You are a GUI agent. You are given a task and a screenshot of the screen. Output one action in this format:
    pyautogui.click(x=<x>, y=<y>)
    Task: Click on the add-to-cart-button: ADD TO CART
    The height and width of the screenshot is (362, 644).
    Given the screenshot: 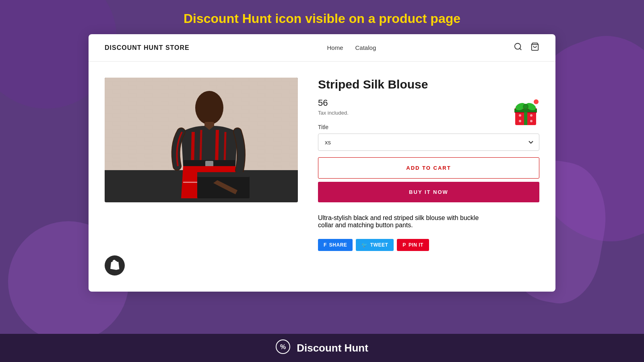 What is the action you would take?
    pyautogui.click(x=429, y=168)
    